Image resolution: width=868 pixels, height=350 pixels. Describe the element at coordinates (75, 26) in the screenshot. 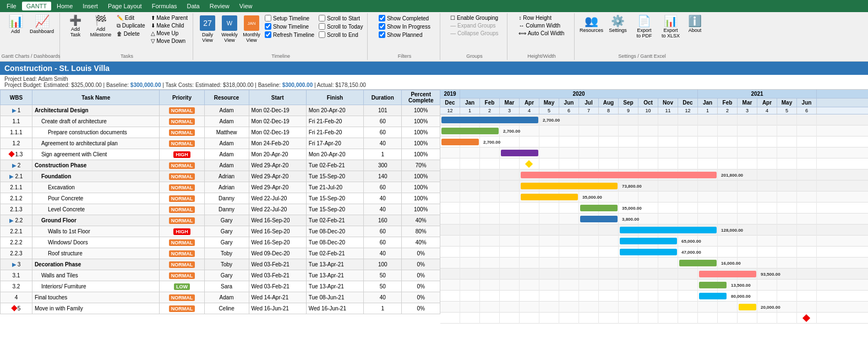

I see `add-task-button: ➕ AddTask` at that location.